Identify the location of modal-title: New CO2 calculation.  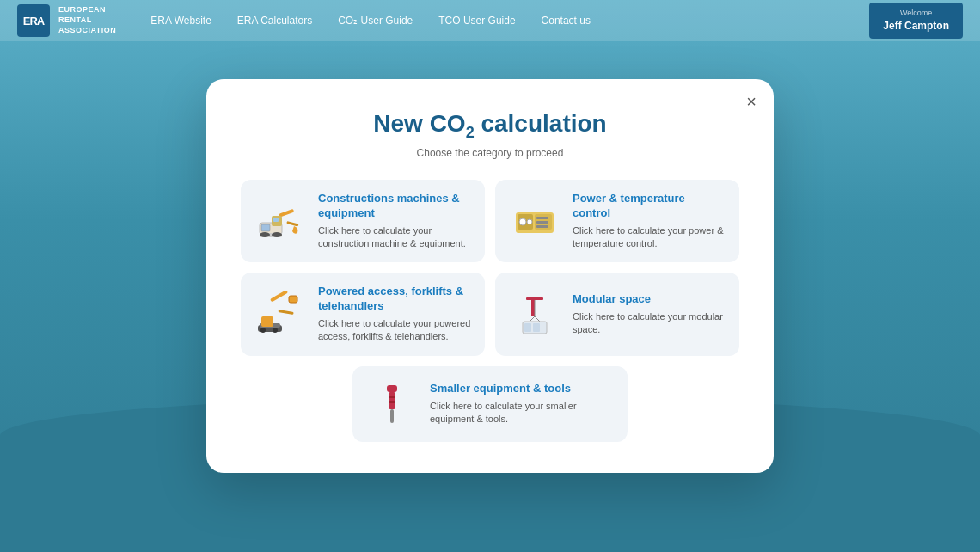
(490, 126).